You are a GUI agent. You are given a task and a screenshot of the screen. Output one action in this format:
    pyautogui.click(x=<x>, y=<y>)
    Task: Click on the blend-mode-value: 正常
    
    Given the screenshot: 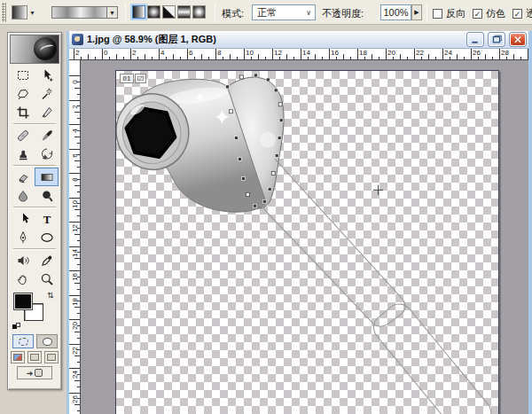 What is the action you would take?
    pyautogui.click(x=267, y=12)
    